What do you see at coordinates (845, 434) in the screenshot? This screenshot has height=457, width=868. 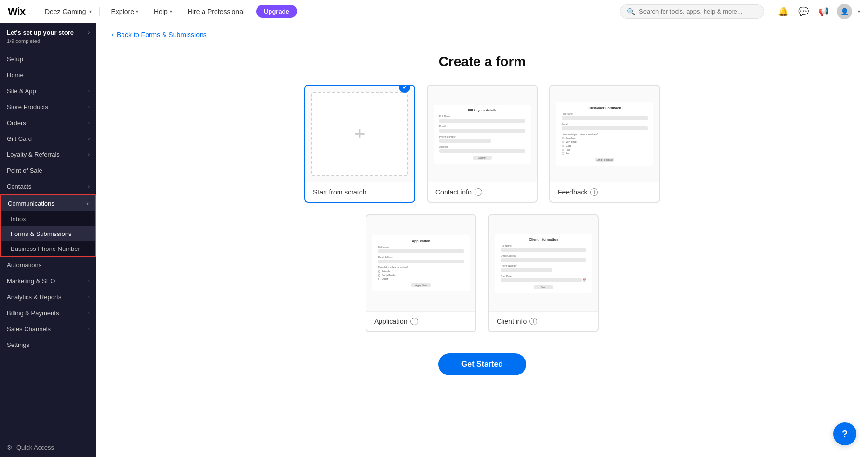 I see `help-button: ?` at bounding box center [845, 434].